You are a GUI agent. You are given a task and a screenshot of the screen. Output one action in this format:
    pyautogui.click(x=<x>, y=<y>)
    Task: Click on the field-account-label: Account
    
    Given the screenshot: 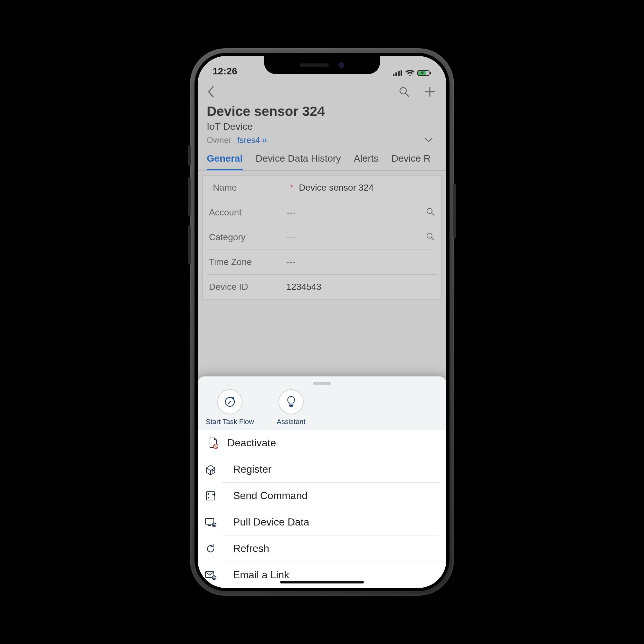 What is the action you would take?
    pyautogui.click(x=248, y=213)
    